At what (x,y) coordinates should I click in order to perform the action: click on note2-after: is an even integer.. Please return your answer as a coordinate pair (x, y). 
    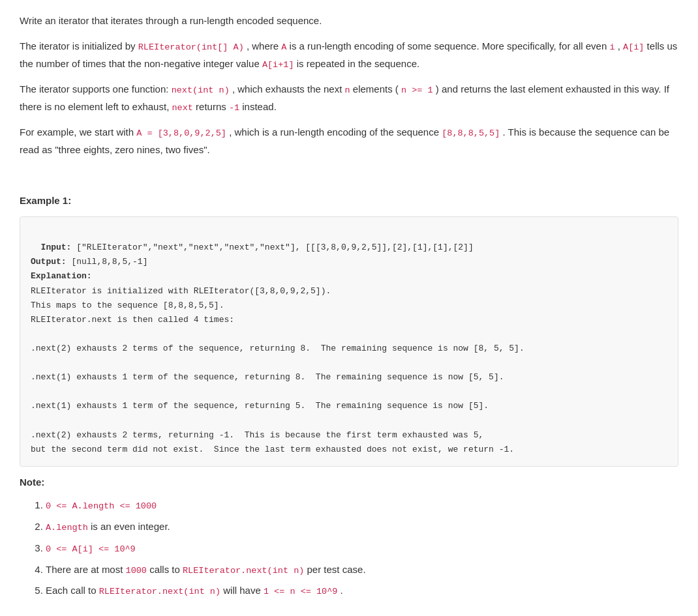
    Looking at the image, I should click on (129, 527).